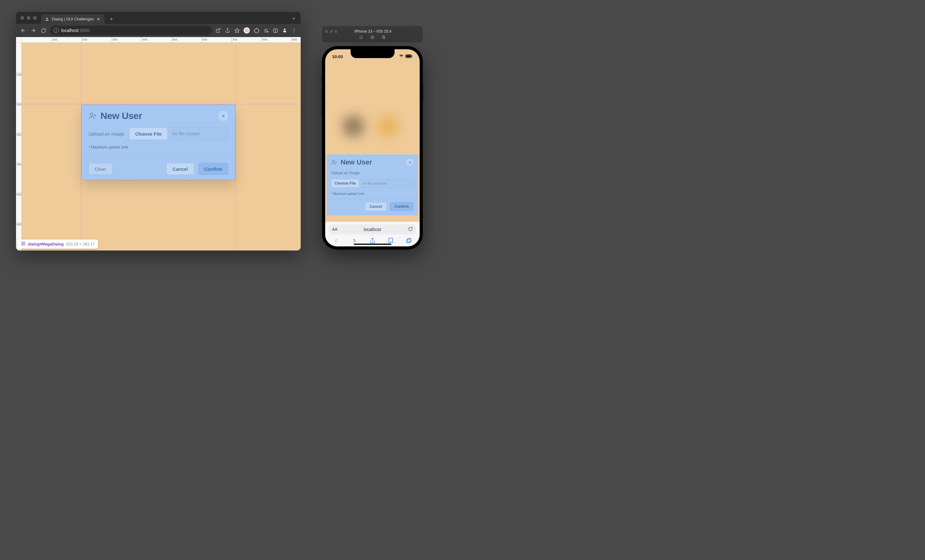 Image resolution: width=925 pixels, height=560 pixels. What do you see at coordinates (237, 31) in the screenshot?
I see `bookmark-star-icon` at bounding box center [237, 31].